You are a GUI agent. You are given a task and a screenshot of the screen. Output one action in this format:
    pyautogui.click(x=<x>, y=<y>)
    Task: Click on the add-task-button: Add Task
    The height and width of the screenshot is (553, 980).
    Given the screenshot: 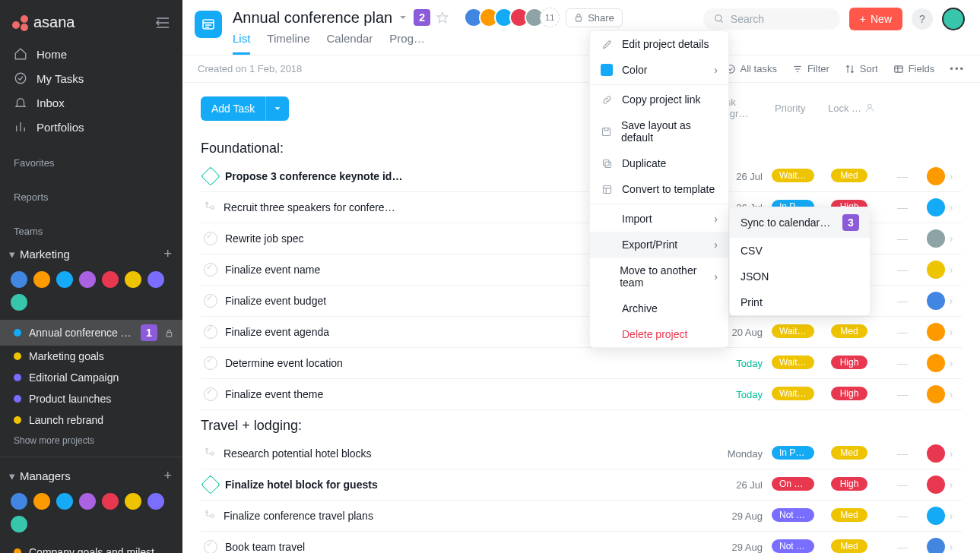 What is the action you would take?
    pyautogui.click(x=233, y=109)
    